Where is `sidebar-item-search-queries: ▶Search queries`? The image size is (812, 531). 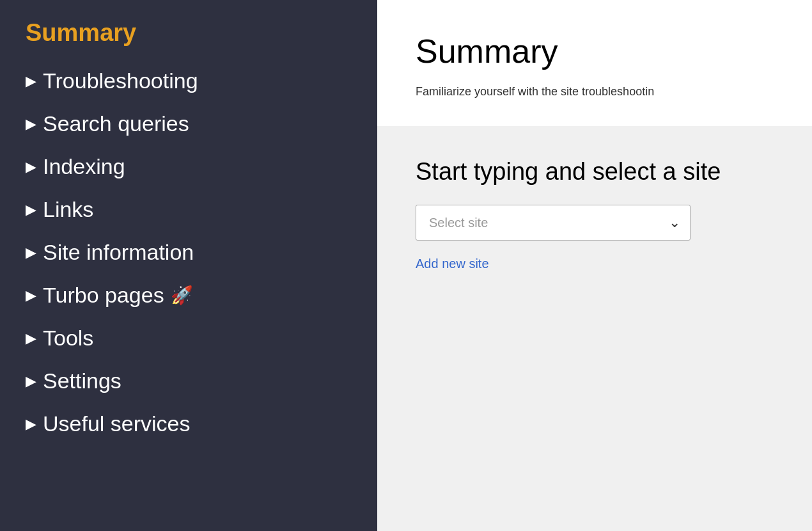 sidebar-item-search-queries: ▶Search queries is located at coordinates (192, 124).